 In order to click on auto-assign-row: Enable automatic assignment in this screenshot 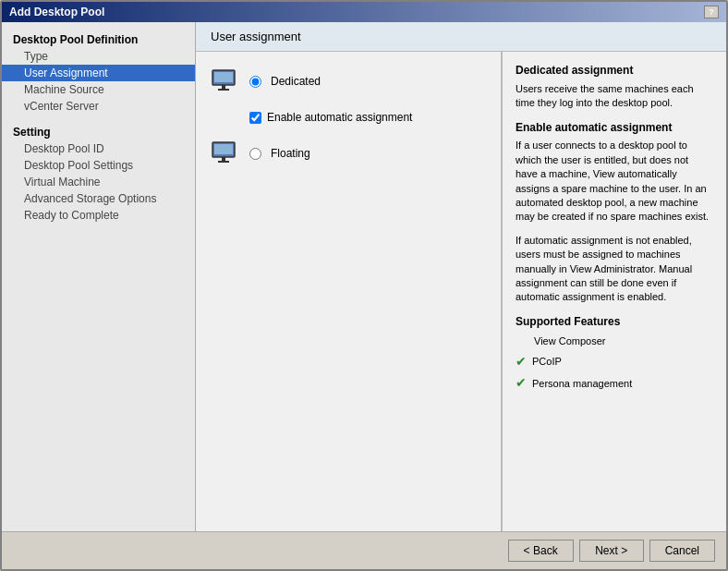, I will do `click(368, 117)`.